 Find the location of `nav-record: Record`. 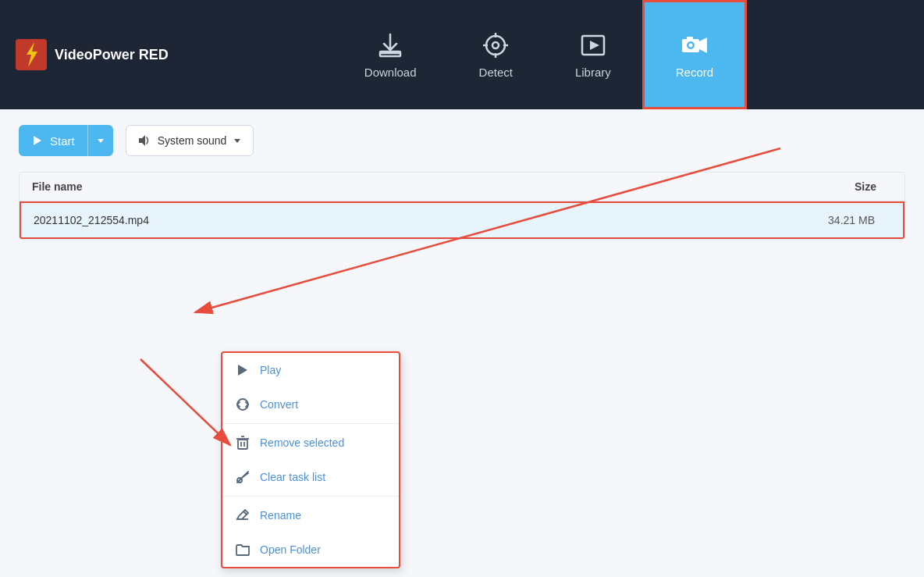

nav-record: Record is located at coordinates (695, 55).